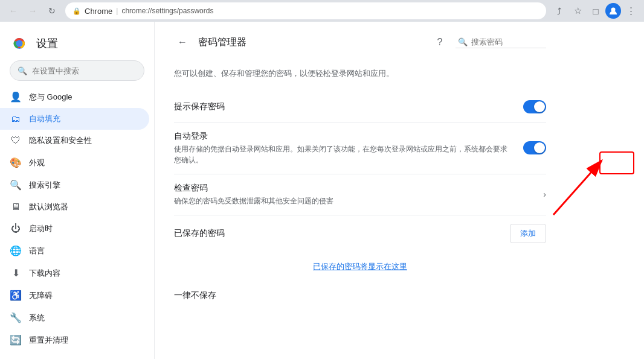 The width and height of the screenshot is (644, 359). Describe the element at coordinates (75, 251) in the screenshot. I see `sidebar-item-language: 🌐 语言` at that location.